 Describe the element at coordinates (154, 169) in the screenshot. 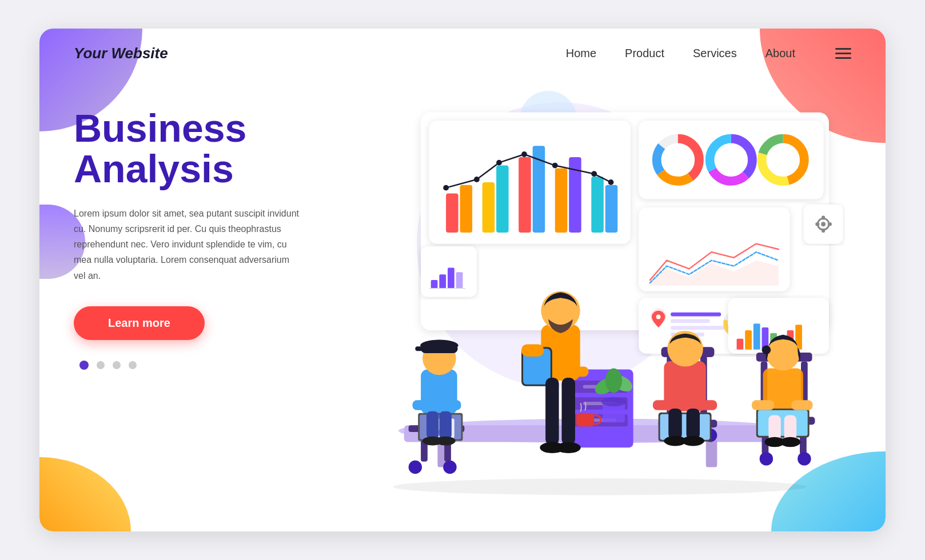

I see `hero-title-line2: Analysis` at that location.